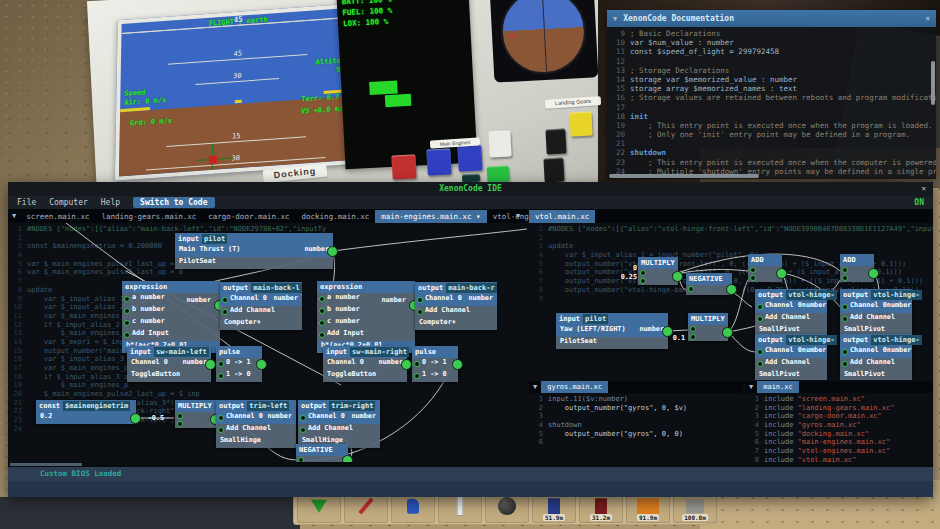  What do you see at coordinates (254, 251) in the screenshot?
I see `node-input-pilot-thrust: inputpilot Main Thrust (T)number PilotSe…` at bounding box center [254, 251].